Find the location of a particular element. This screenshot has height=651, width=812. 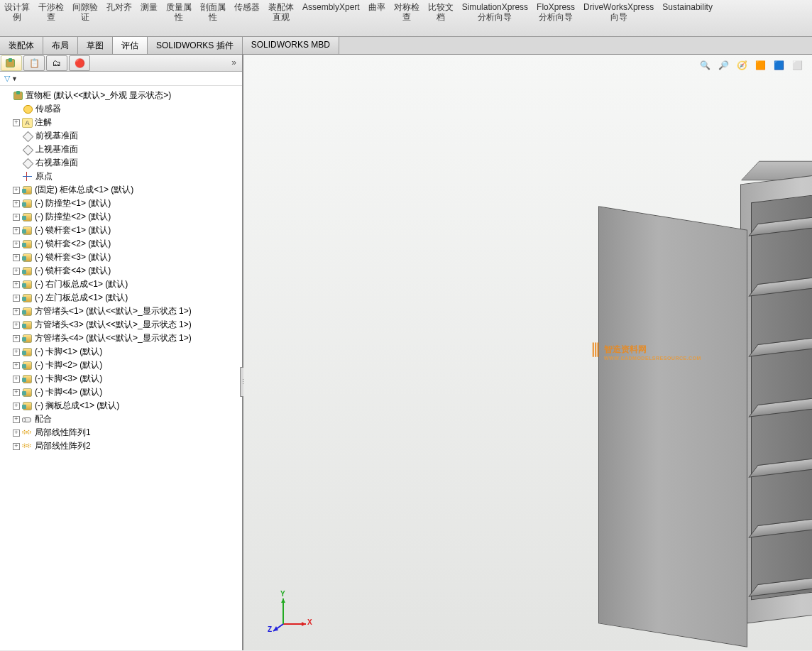

tree-item-19: +(-) 卡脚<1> (默认) is located at coordinates (121, 352).